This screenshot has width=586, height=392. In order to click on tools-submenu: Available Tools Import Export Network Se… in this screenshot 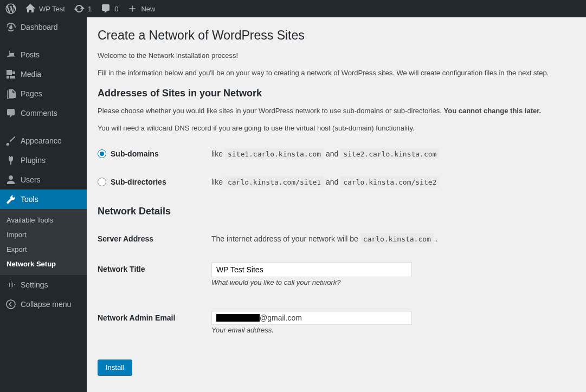, I will do `click(43, 242)`.